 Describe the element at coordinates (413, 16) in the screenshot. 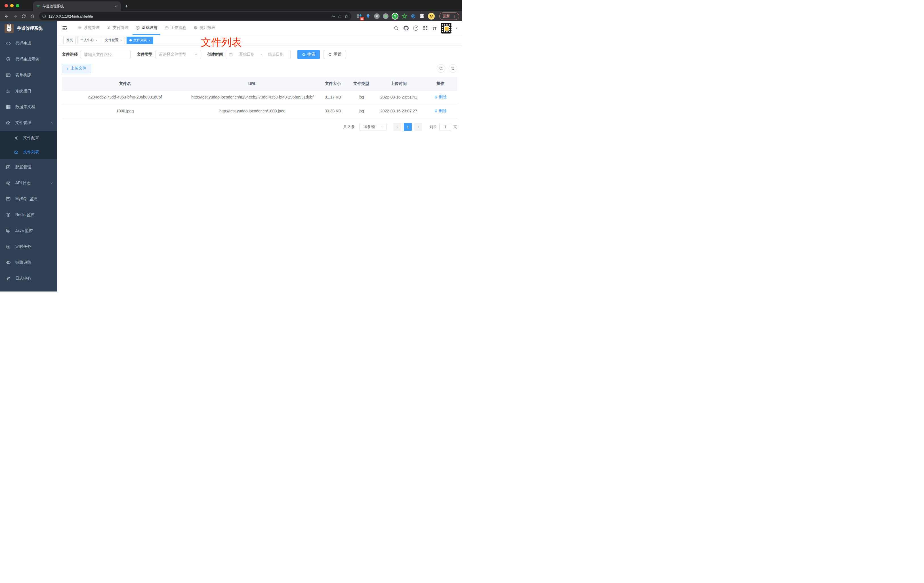

I see `extension-eye-icon` at that location.